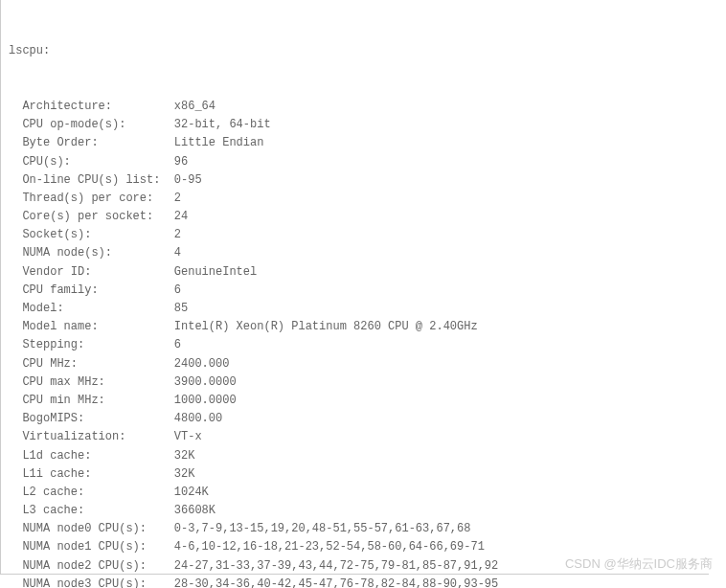  Describe the element at coordinates (354, 492) in the screenshot. I see `lscpu-row: L2 cache:1024K` at that location.